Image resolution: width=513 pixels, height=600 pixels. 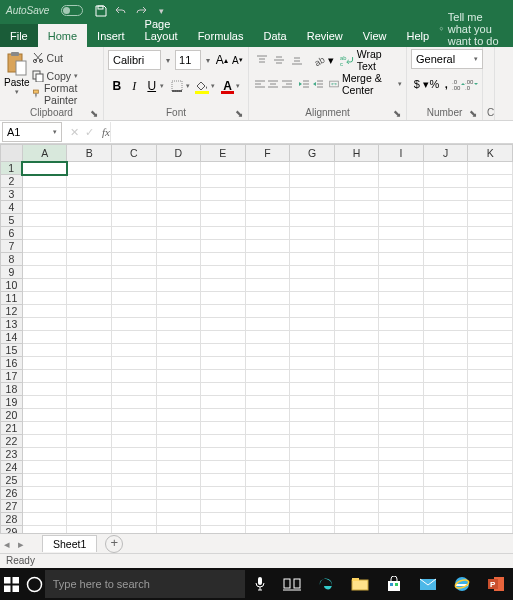 I want to click on increase-decimal-icon: .0.00, so click(x=458, y=84).